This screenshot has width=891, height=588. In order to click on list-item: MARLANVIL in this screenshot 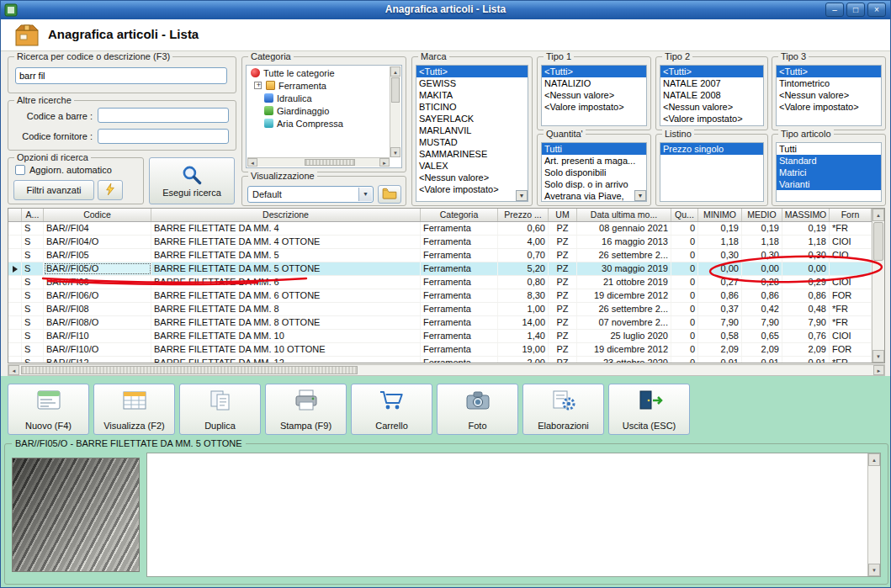, I will do `click(472, 130)`.